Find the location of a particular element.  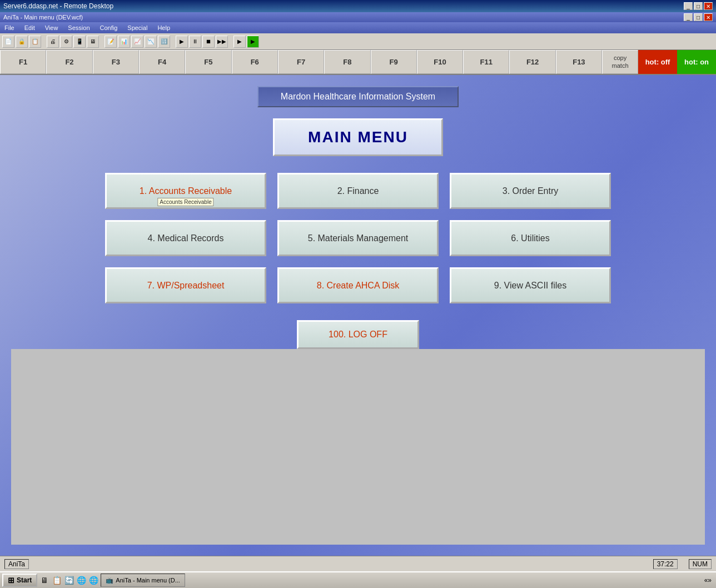

tool-btn-10: 📈 is located at coordinates (137, 42).